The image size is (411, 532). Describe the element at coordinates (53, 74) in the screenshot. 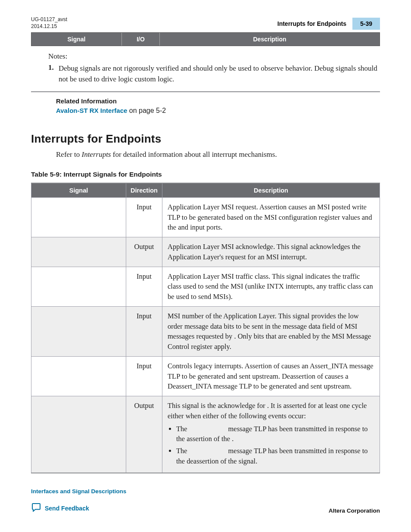

I see `notes-item-number: 1.` at that location.